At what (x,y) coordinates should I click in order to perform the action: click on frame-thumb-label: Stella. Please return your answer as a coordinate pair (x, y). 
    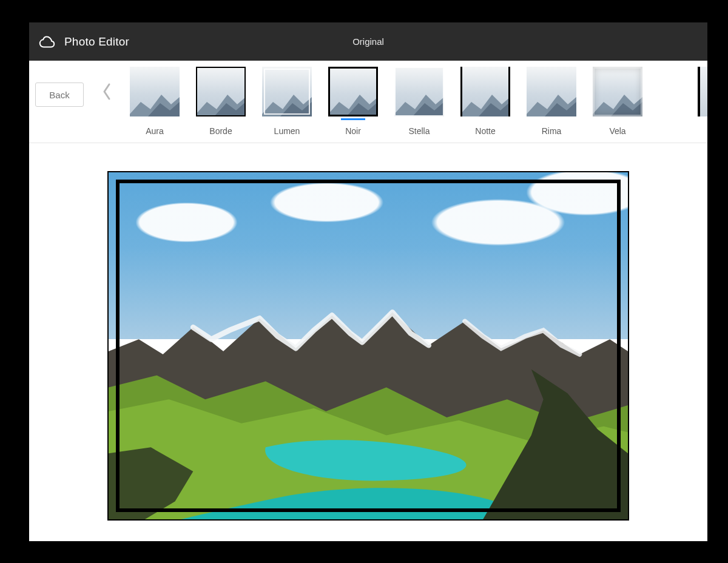
    Looking at the image, I should click on (419, 131).